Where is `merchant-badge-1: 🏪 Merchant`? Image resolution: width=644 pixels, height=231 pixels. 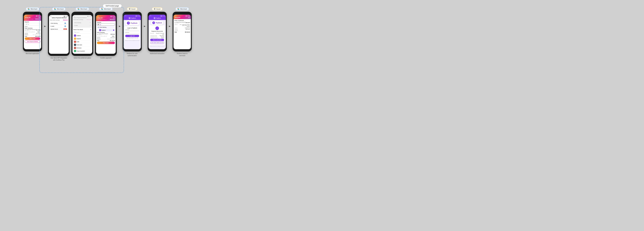 merchant-badge-1: 🏪 Merchant is located at coordinates (32, 9).